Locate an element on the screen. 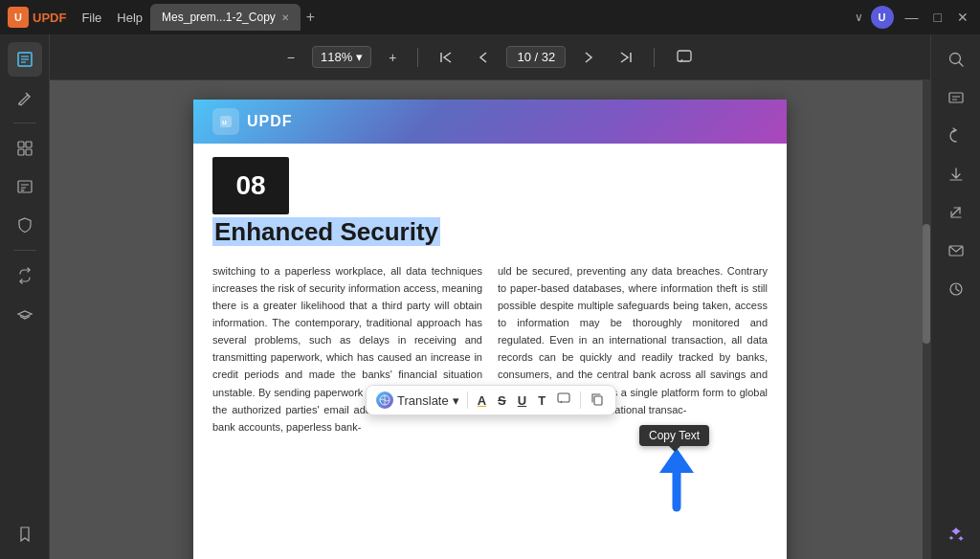  translate-chevron-icon: ▾ is located at coordinates (456, 400).